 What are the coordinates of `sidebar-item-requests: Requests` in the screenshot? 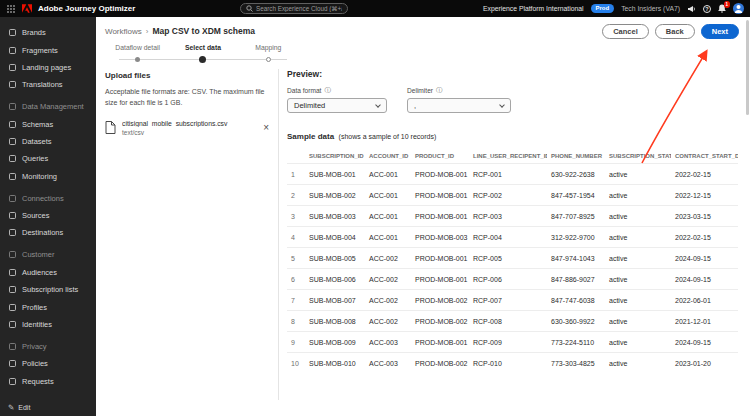 It's located at (48, 380).